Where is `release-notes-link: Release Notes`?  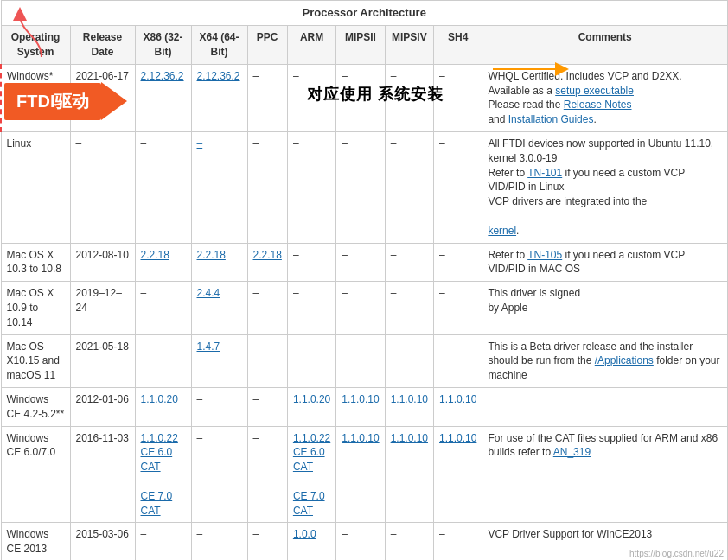 release-notes-link: Release Notes is located at coordinates (598, 105).